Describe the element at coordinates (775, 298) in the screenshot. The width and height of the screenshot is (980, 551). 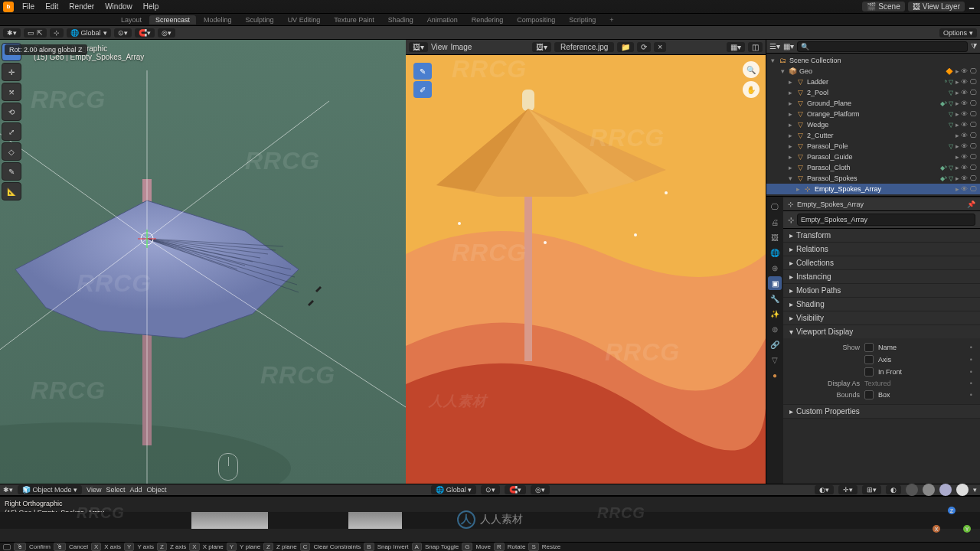
I see `prop-tab-modifiers: 🔧` at that location.